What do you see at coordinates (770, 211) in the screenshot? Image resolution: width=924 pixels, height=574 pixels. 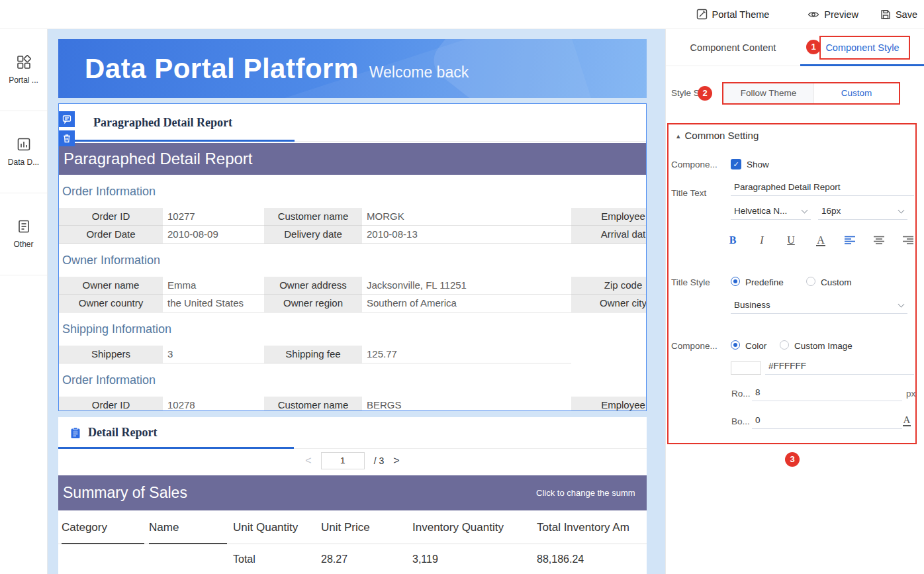 I see `font-family-select: Helvetica N...` at bounding box center [770, 211].